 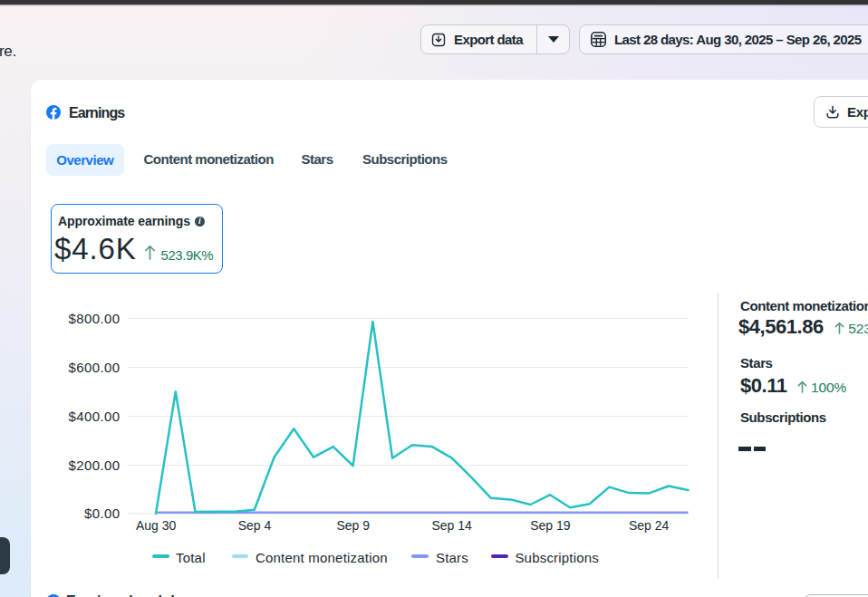 What do you see at coordinates (94, 368) in the screenshot?
I see `svg-text: $600.00` at bounding box center [94, 368].